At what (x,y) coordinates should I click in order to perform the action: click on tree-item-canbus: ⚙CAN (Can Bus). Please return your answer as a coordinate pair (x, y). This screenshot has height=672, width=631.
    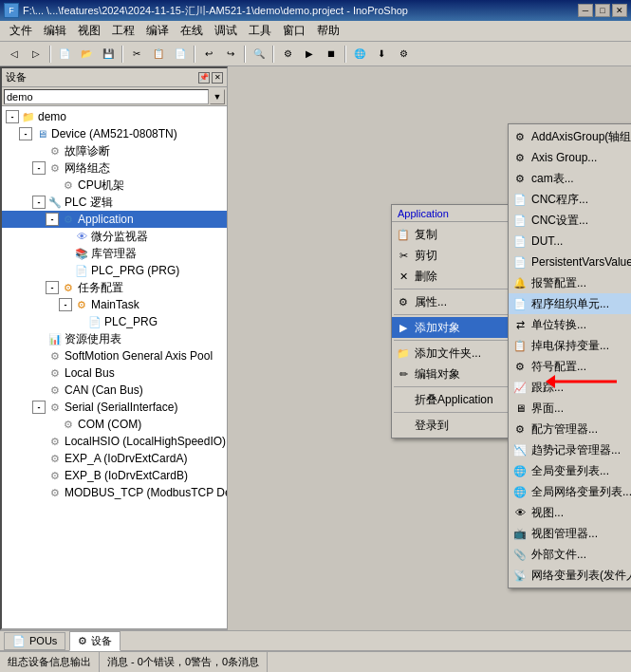
    Looking at the image, I should click on (114, 390).